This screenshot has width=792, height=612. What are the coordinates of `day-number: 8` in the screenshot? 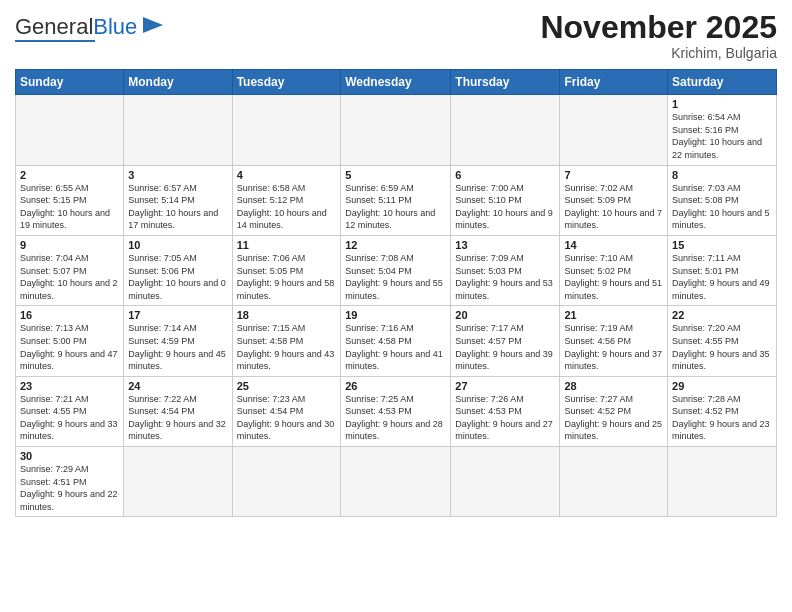 It's located at (722, 175).